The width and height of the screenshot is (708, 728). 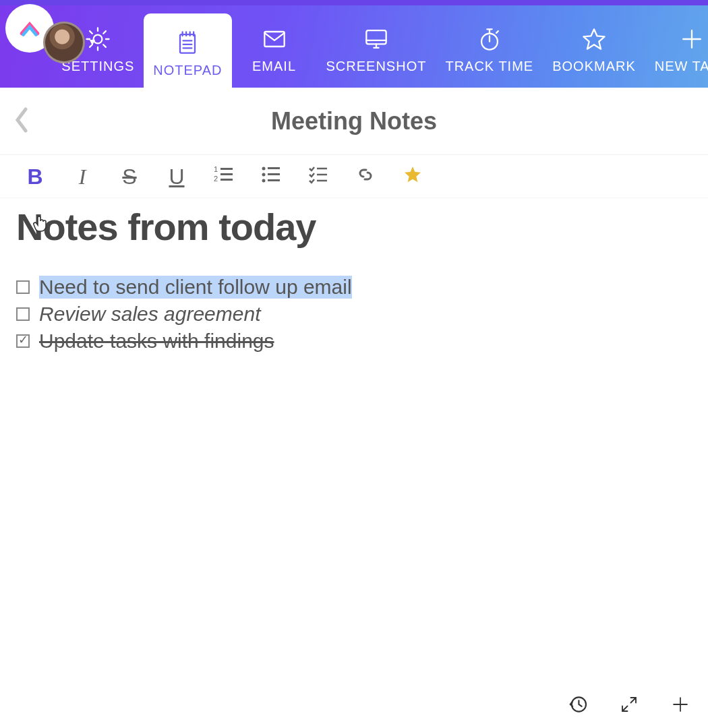 I want to click on nav-tab-label: SCREENSHOT, so click(x=376, y=66).